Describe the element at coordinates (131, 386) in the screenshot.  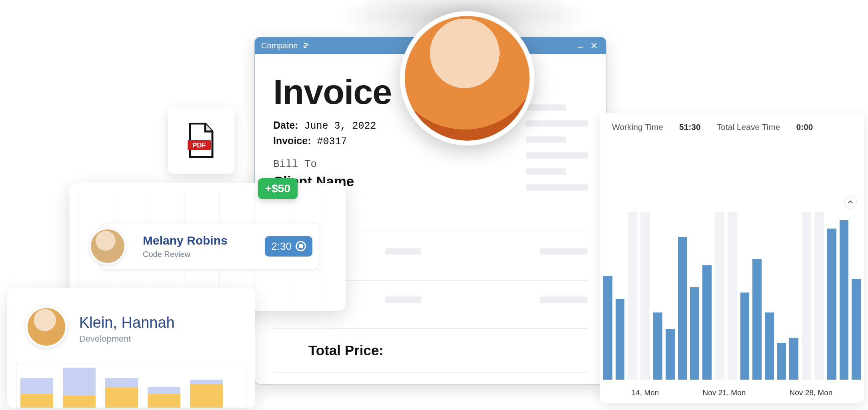
I see `profile-mini-chart` at that location.